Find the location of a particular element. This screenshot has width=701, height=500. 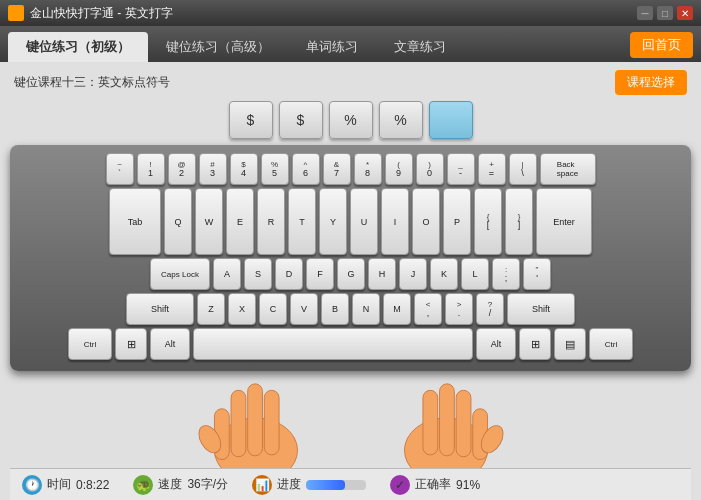

key-f: F is located at coordinates (320, 274).